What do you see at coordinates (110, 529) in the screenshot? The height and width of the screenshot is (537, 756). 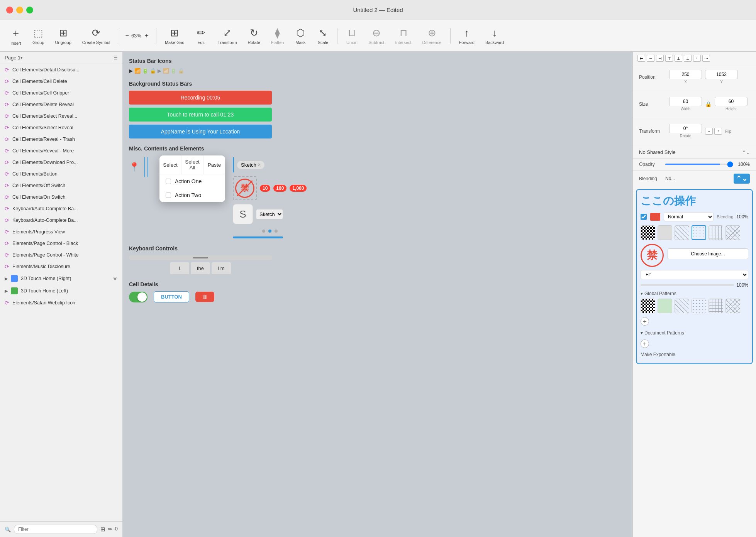 I see `edit-layers-icon: ✏` at bounding box center [110, 529].